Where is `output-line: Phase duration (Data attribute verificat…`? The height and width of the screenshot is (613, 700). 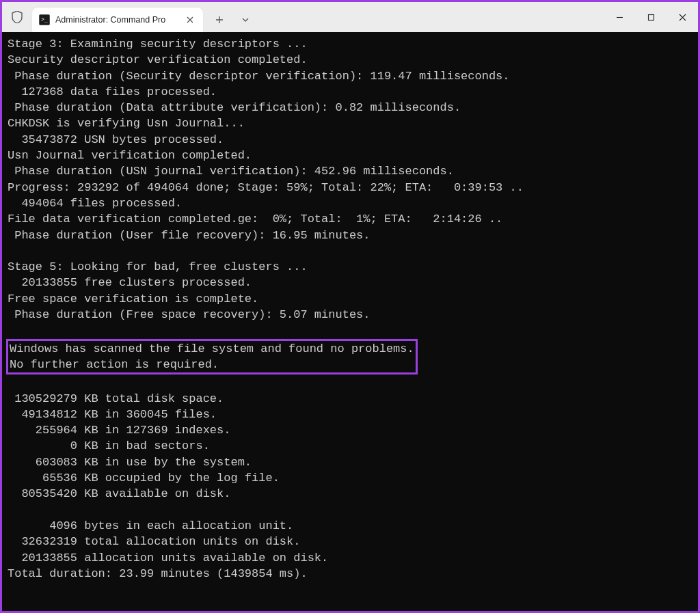 output-line: Phase duration (Data attribute verificat… is located at coordinates (234, 108).